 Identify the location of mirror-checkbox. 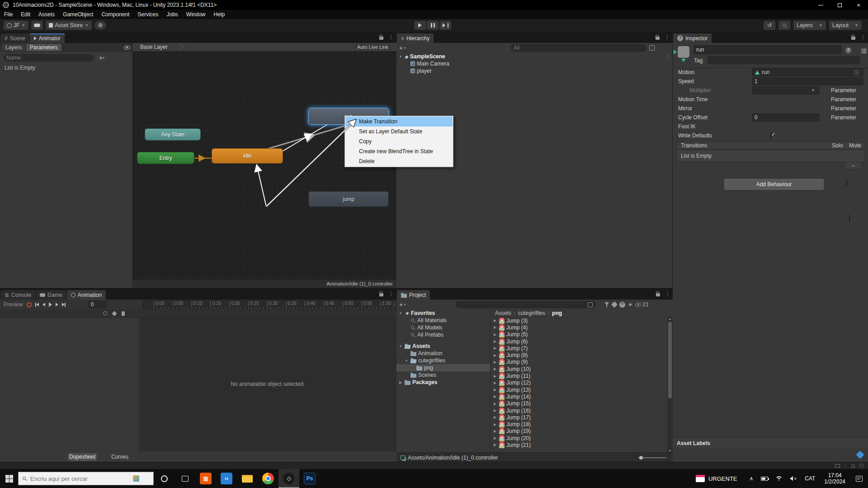
(847, 182).